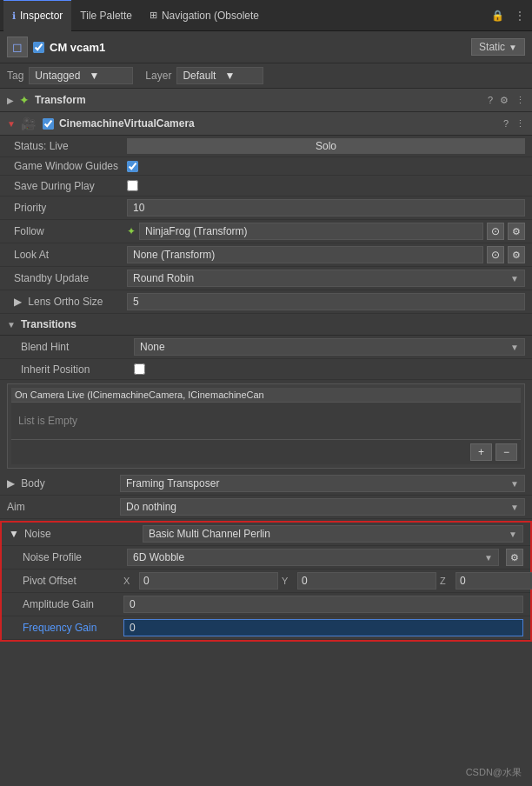 The height and width of the screenshot is (786, 532). I want to click on look-at-row: Look At None (Transform) ⊙ ⚙, so click(266, 256).